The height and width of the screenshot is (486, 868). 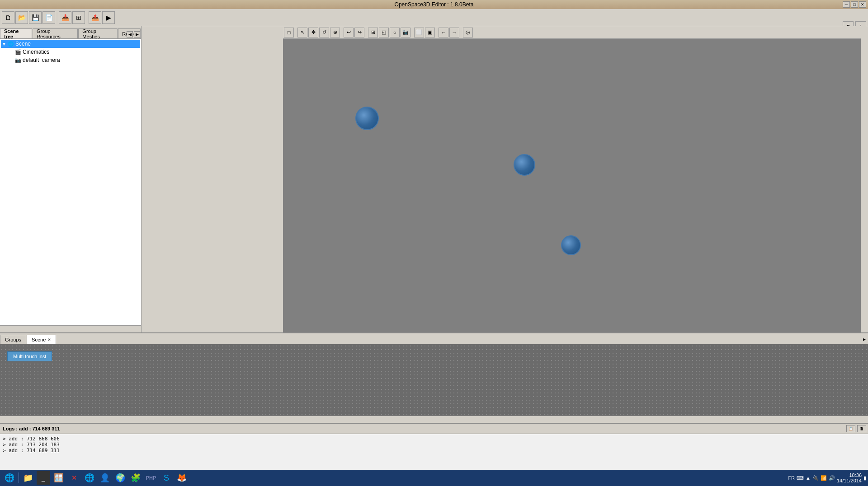 I want to click on viewport-toolbar: □ ↖ ✥ ↺ ⊕ ↩ ↪ ⊞ ◱ ○ 📷 ⬜ ▣ ← →, so click(x=576, y=33).